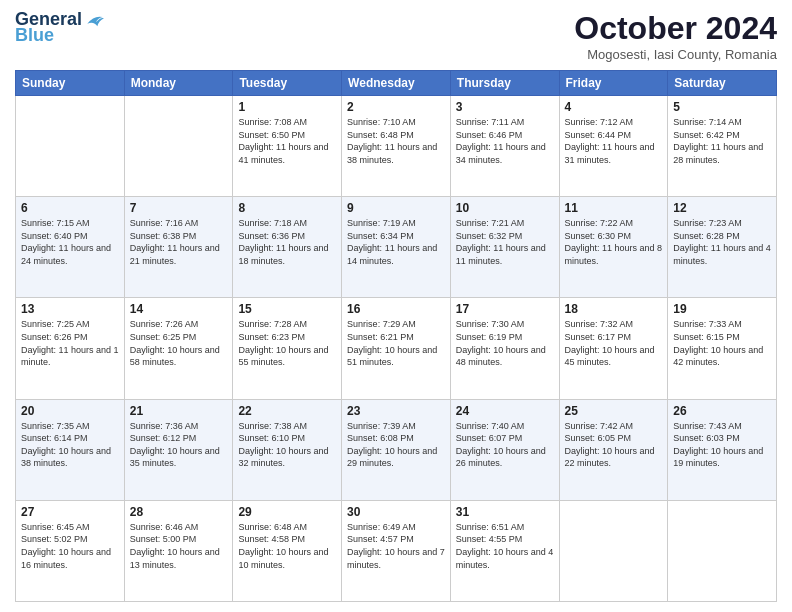 The image size is (792, 612). I want to click on day-header-sunday: Sunday, so click(70, 84).